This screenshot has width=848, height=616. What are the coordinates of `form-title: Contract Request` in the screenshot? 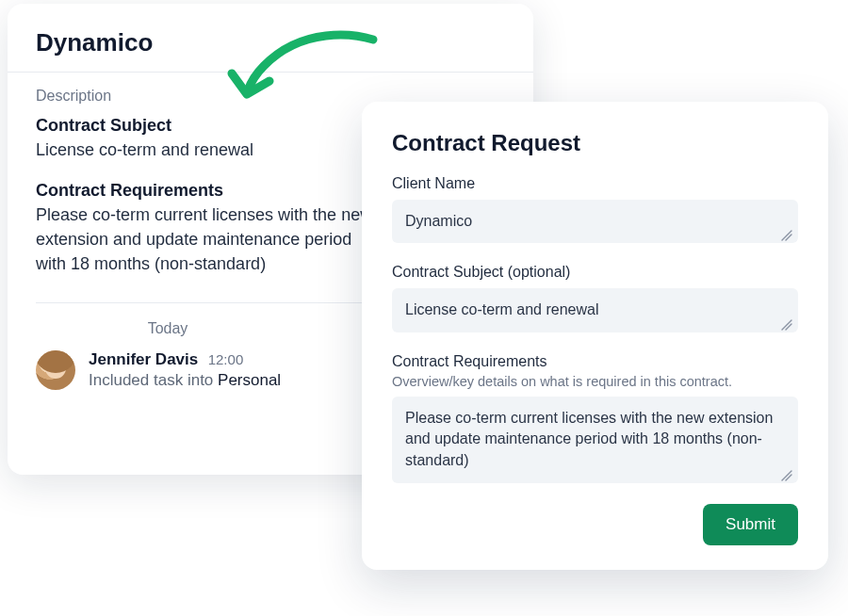 It's located at (595, 143).